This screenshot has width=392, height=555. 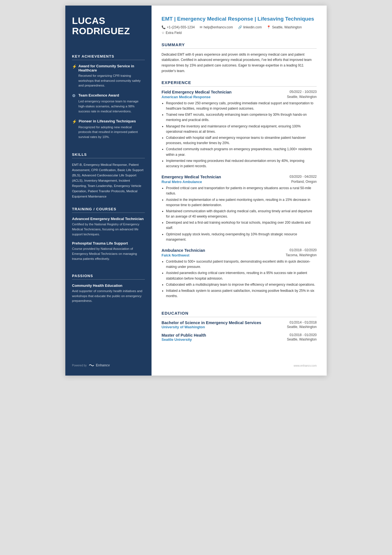 I want to click on sidebar: LUCAS RODRIGUEZ KEY ACHIEVEMENTS ⚡ Award…, so click(x=108, y=191).